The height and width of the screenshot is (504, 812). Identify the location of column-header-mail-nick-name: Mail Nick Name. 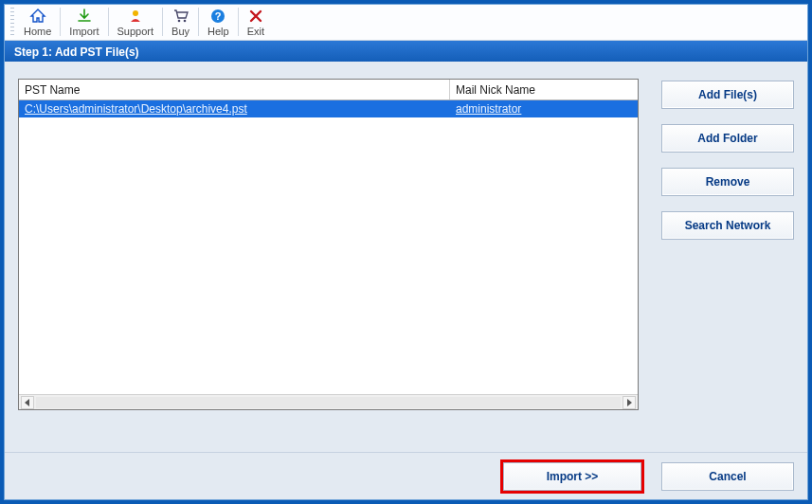
(544, 89).